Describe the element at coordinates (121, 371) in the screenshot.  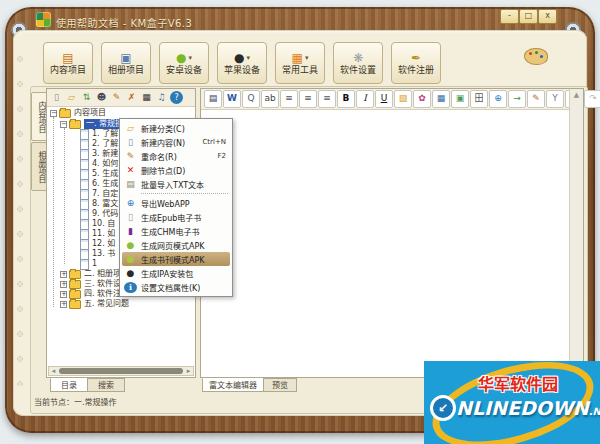
I see `tree-hscrollbar: ◂ ▸` at that location.